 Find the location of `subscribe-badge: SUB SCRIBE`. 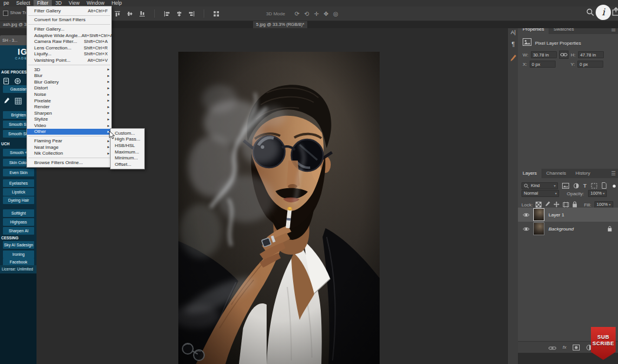

subscribe-badge: SUB SCRIBE is located at coordinates (603, 343).